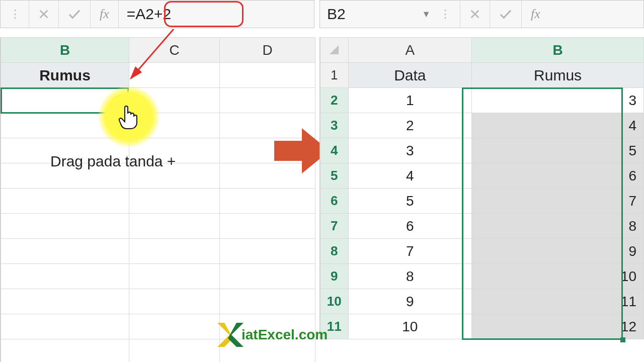  I want to click on row-header: 10, so click(335, 302).